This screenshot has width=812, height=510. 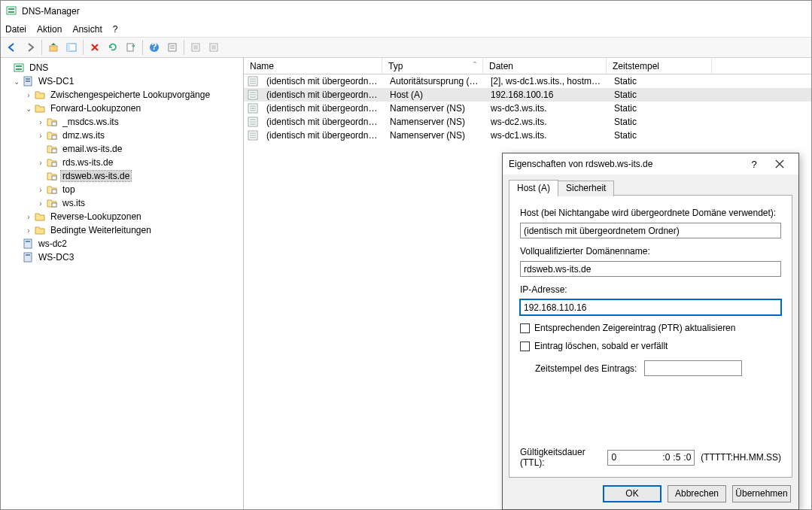 I want to click on filter1-button, so click(x=196, y=47).